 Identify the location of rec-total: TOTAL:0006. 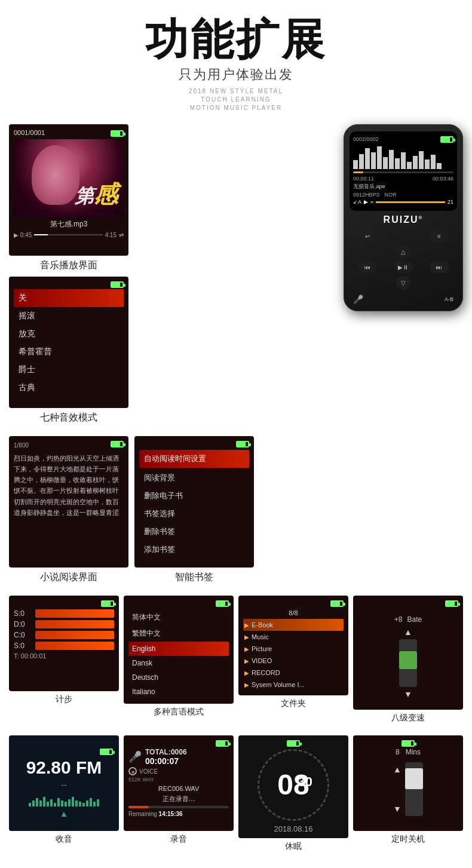
(166, 752).